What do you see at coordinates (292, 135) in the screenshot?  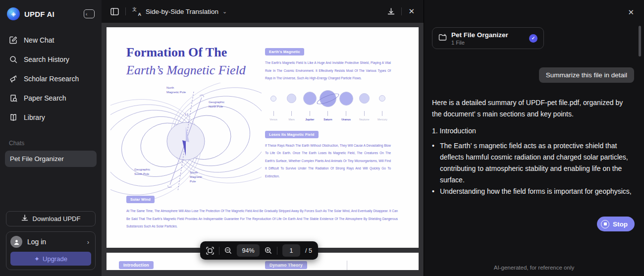 I see `section-badge: Loses Its Magnetic Field` at bounding box center [292, 135].